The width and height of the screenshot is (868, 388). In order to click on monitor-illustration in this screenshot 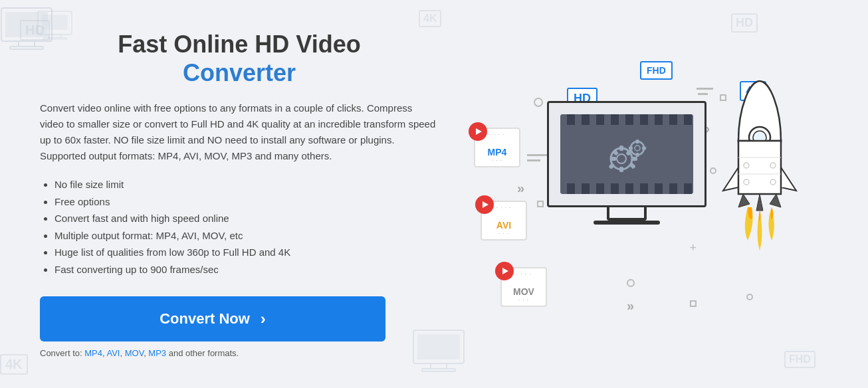, I will do `click(627, 161)`.